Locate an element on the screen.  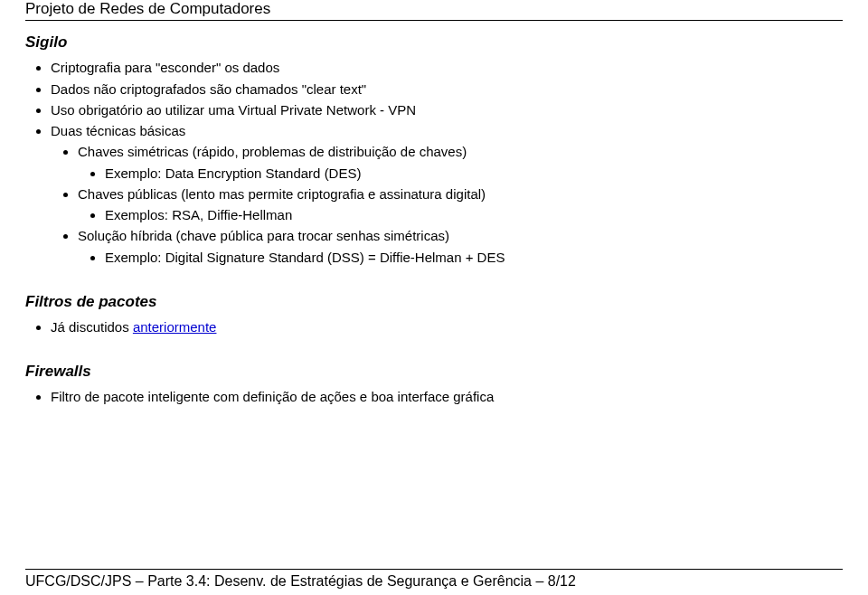
list-item: Filtro de pacote inteligente com definiç… is located at coordinates (447, 396).